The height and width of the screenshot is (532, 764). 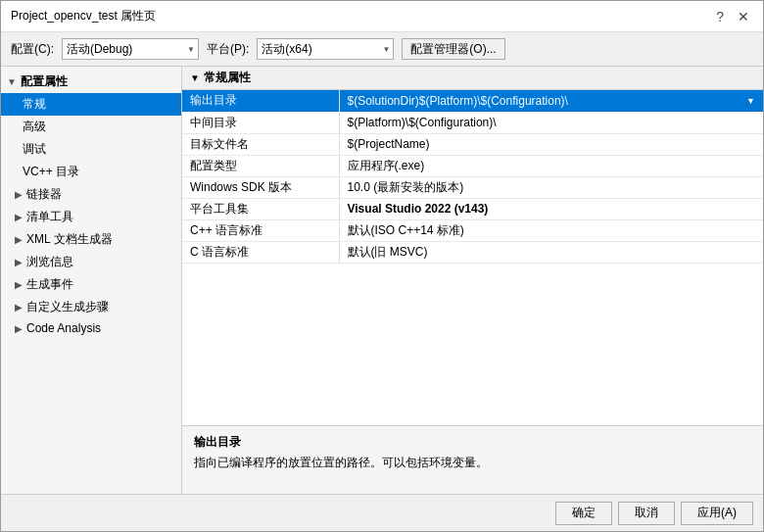 What do you see at coordinates (19, 284) in the screenshot?
I see `group-arrow-build-events: ▶` at bounding box center [19, 284].